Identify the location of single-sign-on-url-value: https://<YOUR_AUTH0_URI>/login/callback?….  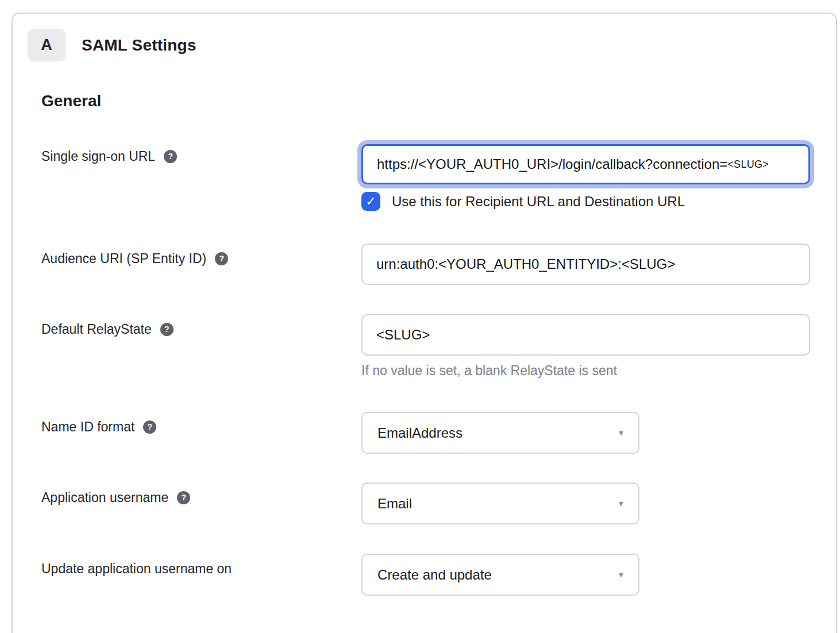
(552, 164).